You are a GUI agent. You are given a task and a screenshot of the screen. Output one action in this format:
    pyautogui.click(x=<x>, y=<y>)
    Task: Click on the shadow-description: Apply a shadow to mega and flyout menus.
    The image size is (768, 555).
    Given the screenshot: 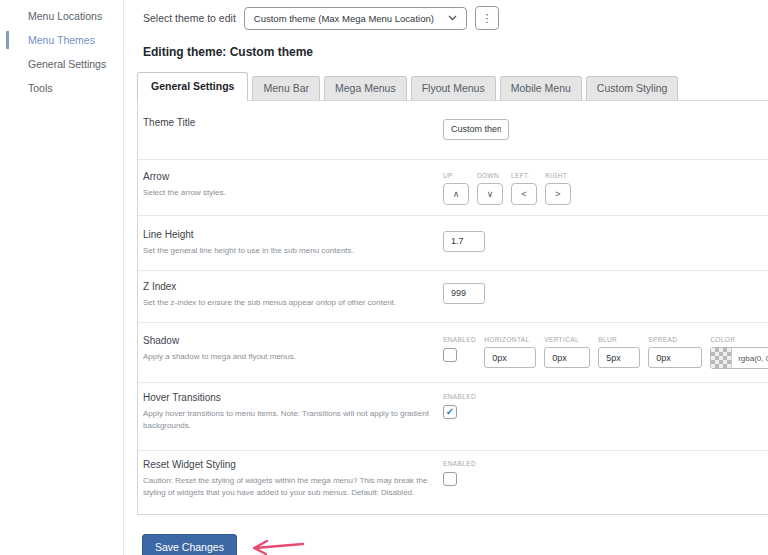 What is the action you would take?
    pyautogui.click(x=287, y=357)
    